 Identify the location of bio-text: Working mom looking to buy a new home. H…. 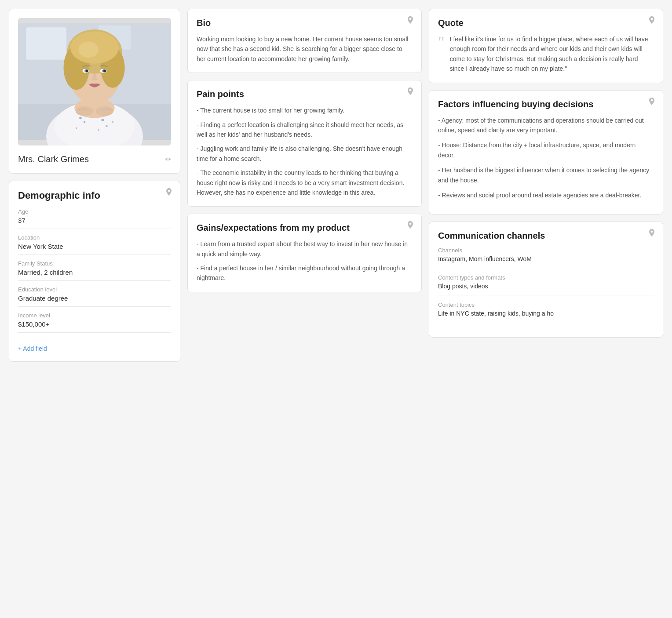
(304, 49).